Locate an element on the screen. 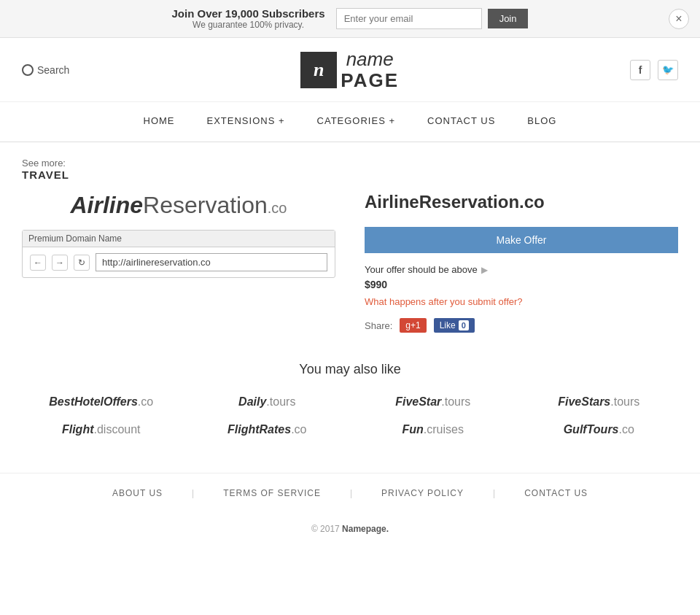 Image resolution: width=700 pixels, height=615 pixels. you-may-like: You may also like BestHotelOffers.coDail… is located at coordinates (350, 399).